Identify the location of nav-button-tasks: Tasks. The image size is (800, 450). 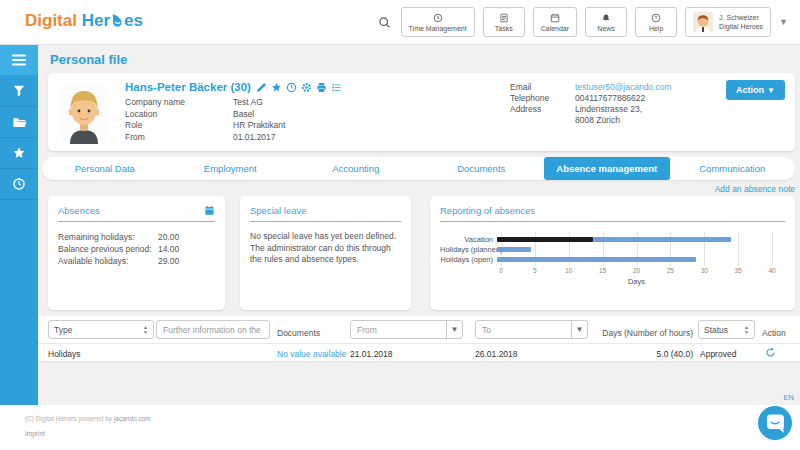
(504, 22).